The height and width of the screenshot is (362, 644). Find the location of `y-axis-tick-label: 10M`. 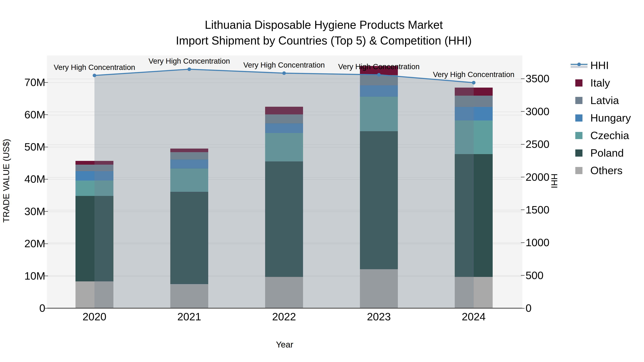

y-axis-tick-label: 10M is located at coordinates (29, 276).